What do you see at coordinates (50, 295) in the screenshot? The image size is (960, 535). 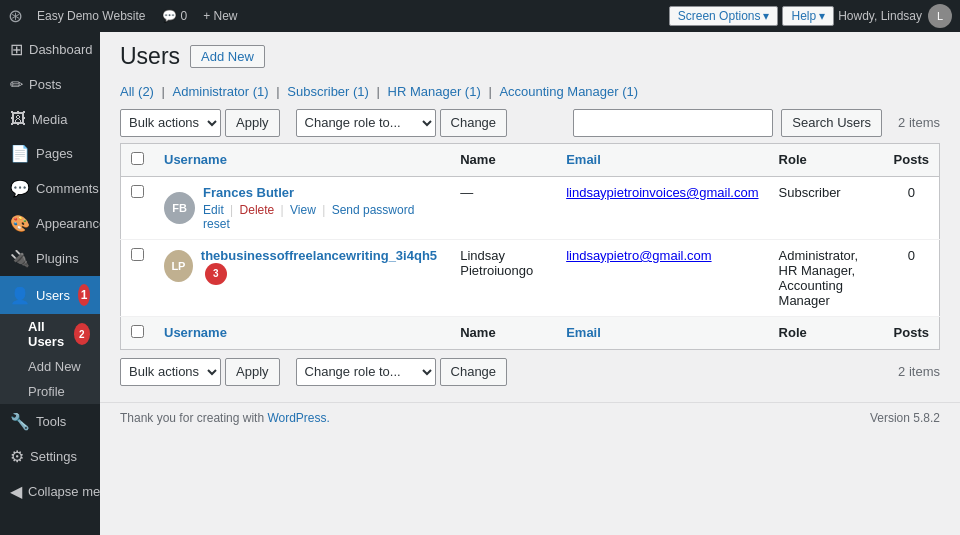 I see `sidebar-item-users: 👤 Users 1` at bounding box center [50, 295].